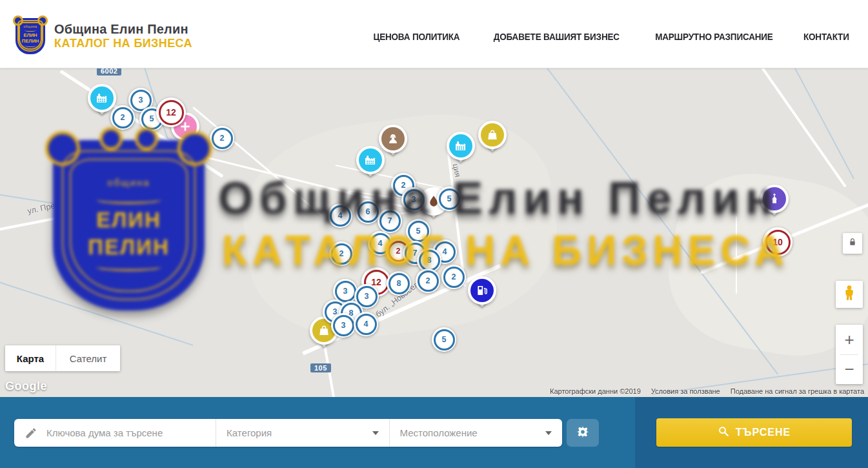 The image size is (868, 468). I want to click on nav-item-contacts: КОНТАКТИ, so click(826, 36).